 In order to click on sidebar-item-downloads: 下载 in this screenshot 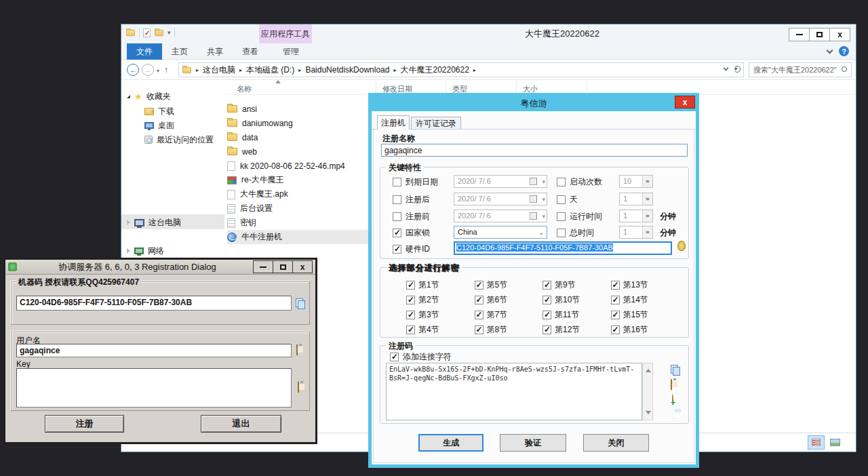, I will do `click(159, 111)`.